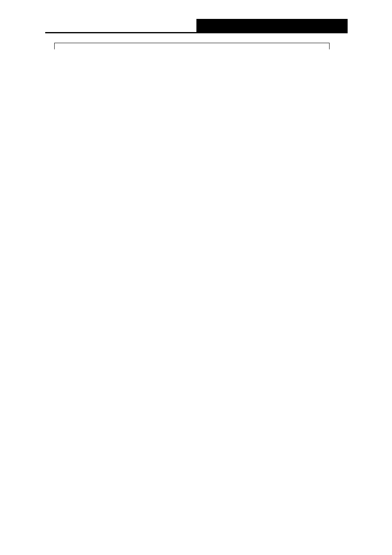 The height and width of the screenshot is (555, 392). I want to click on static-routing-panel: Static Routing ID Destination IP Address…, so click(192, 46).